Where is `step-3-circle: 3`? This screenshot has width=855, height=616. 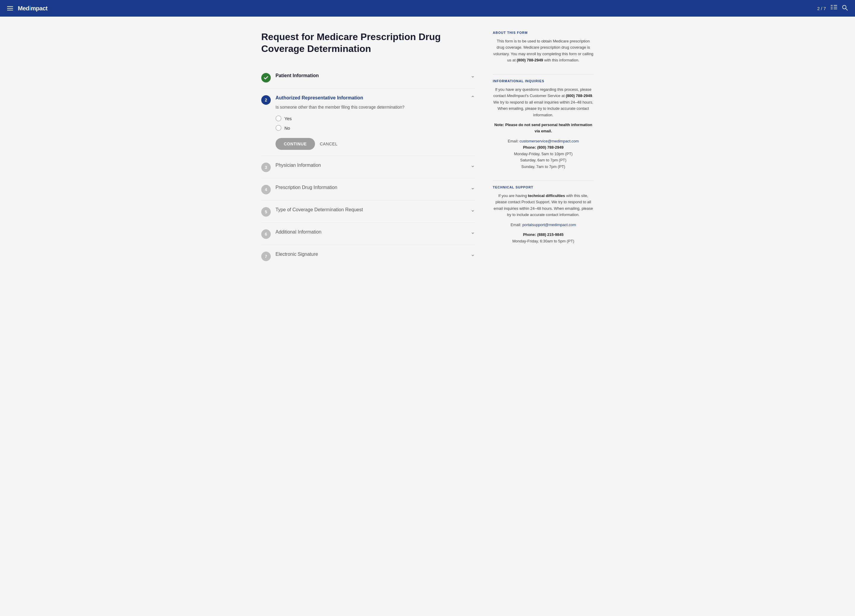 step-3-circle: 3 is located at coordinates (266, 167).